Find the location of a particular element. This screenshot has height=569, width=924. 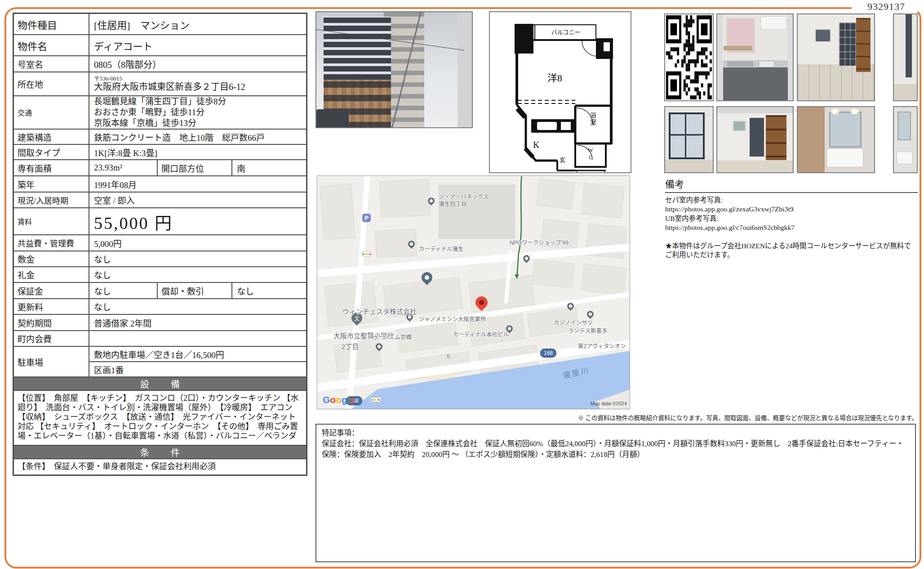

row-label: 号室名 is located at coordinates (52, 64).